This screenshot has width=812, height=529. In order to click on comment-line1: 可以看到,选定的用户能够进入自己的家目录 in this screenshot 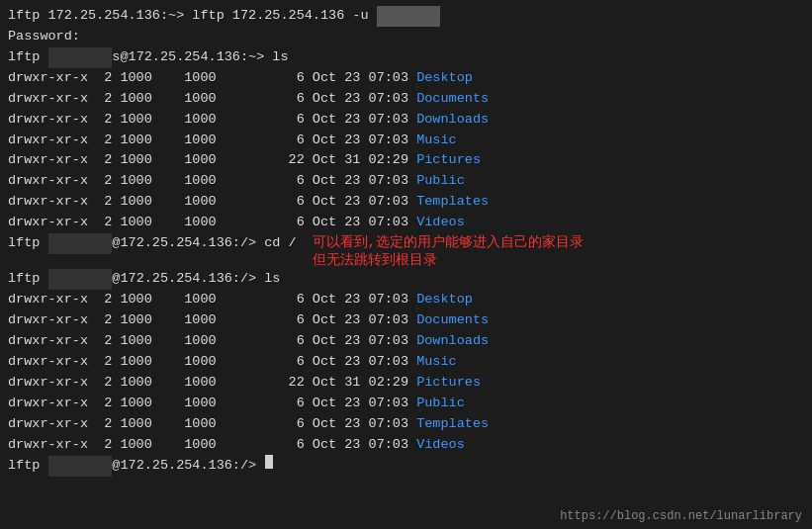, I will do `click(448, 242)`.